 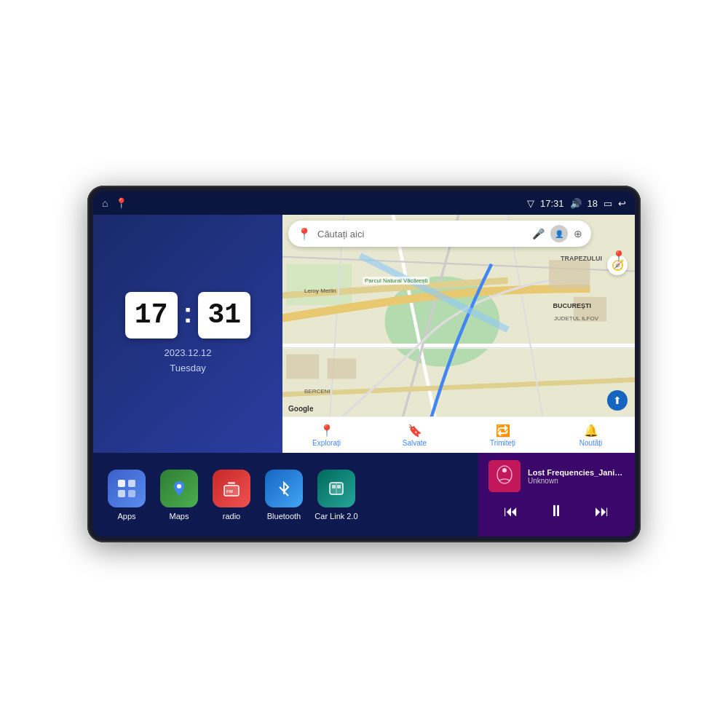 I want to click on radio-icon: FM, so click(x=232, y=488).